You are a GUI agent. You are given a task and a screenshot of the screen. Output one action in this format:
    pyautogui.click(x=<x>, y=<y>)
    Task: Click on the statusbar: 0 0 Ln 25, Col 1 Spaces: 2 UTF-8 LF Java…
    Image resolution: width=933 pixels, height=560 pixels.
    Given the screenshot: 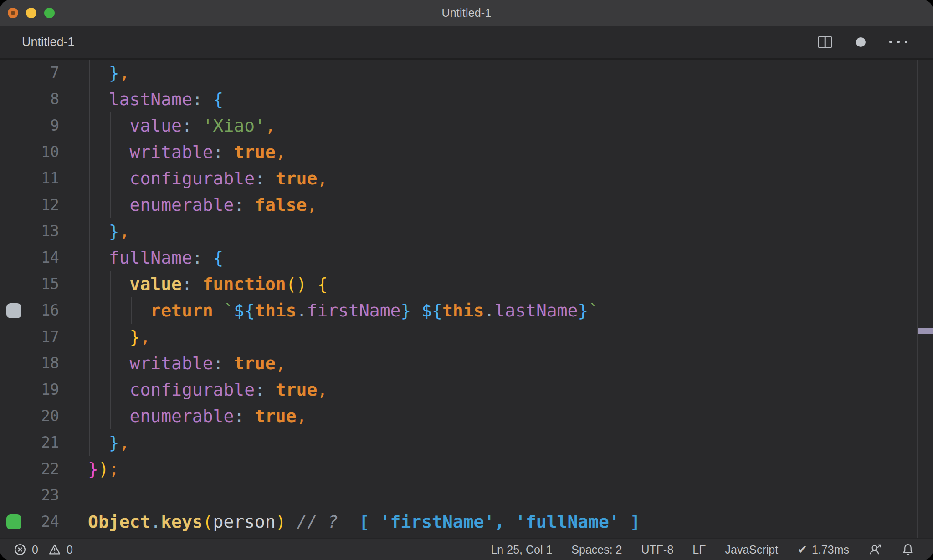 What is the action you would take?
    pyautogui.click(x=466, y=549)
    